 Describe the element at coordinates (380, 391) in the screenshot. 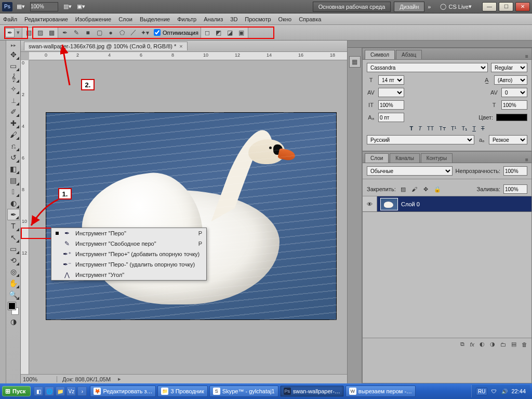

I see `task-button: Wвырезаем пером -…` at that location.